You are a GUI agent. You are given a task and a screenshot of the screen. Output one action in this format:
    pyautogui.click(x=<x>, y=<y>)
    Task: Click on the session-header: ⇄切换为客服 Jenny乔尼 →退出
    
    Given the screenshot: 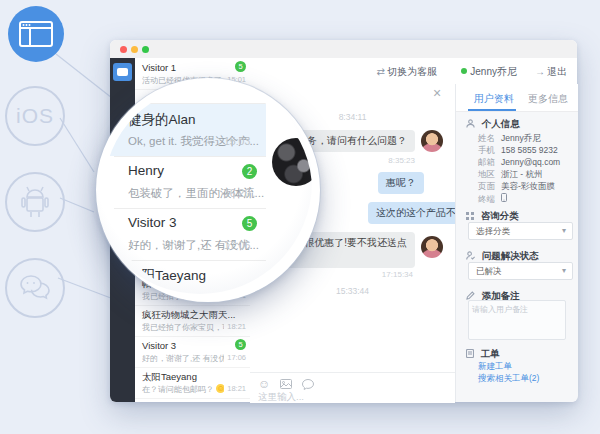 What is the action you would take?
    pyautogui.click(x=414, y=72)
    